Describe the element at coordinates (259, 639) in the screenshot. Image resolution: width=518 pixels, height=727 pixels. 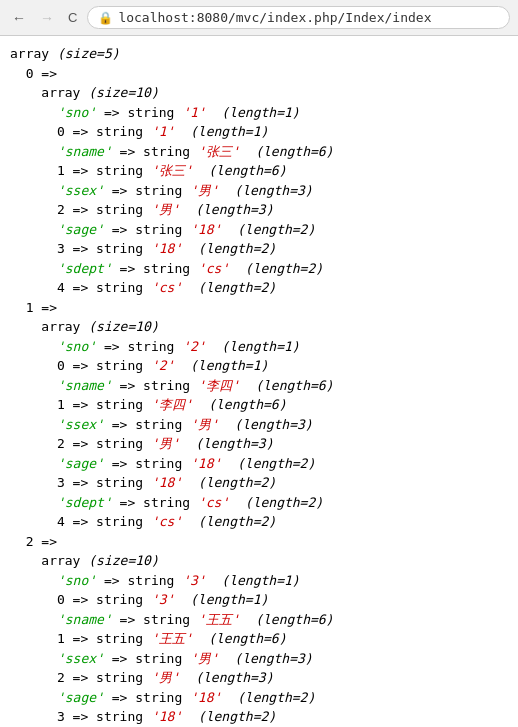
I see `output-line: 1 => string '王五' (length=6)` at that location.